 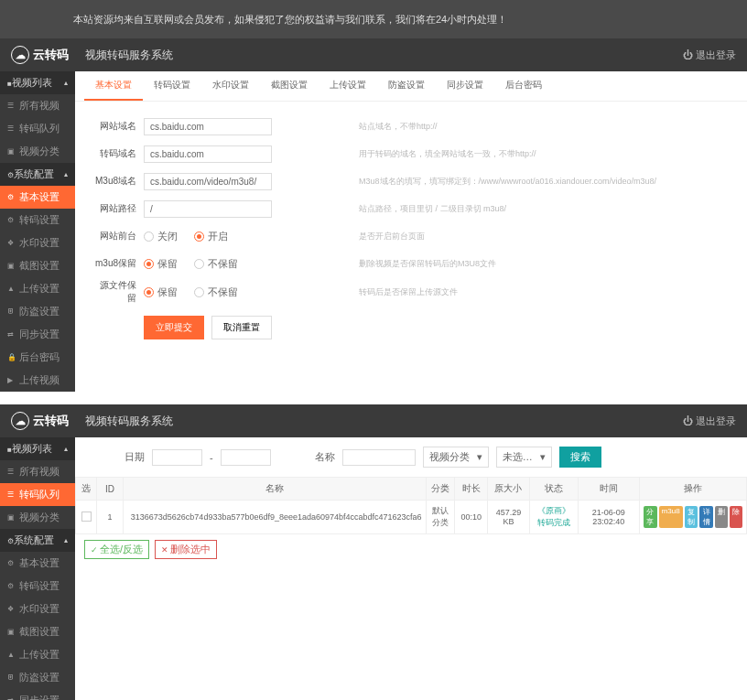 What do you see at coordinates (86, 489) in the screenshot?
I see `th-select: 选` at bounding box center [86, 489].